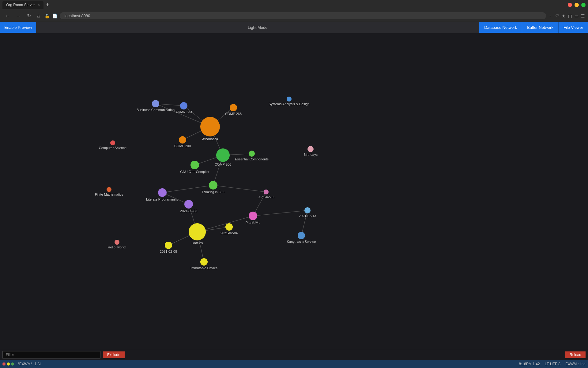 This screenshot has height=368, width=588. What do you see at coordinates (253, 216) in the screenshot?
I see `node-circle-plantUML` at bounding box center [253, 216].